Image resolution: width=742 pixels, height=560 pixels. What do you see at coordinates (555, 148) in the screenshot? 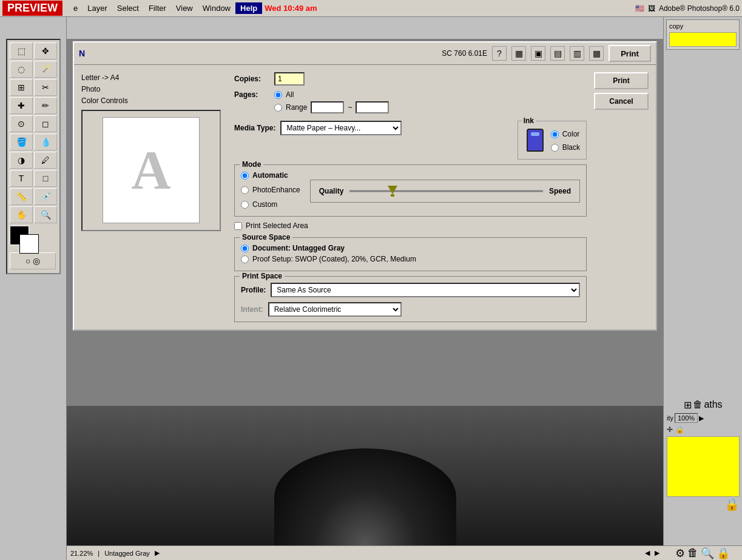
I see `ink-black-radio` at bounding box center [555, 148].